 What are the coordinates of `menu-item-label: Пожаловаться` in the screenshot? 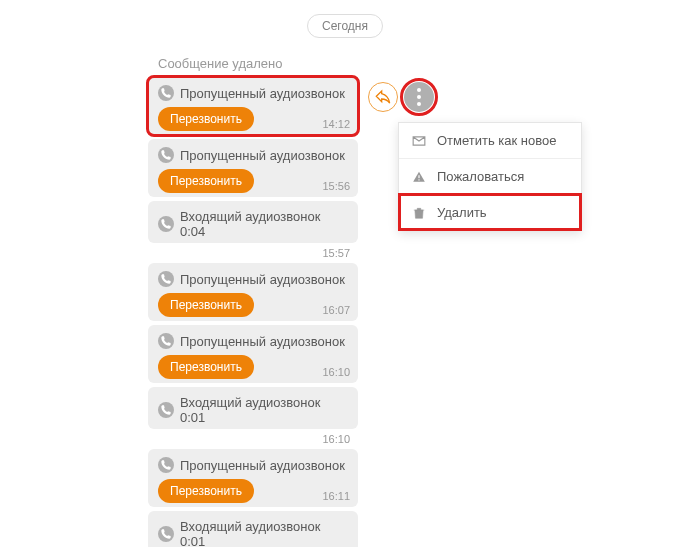 It's located at (480, 176).